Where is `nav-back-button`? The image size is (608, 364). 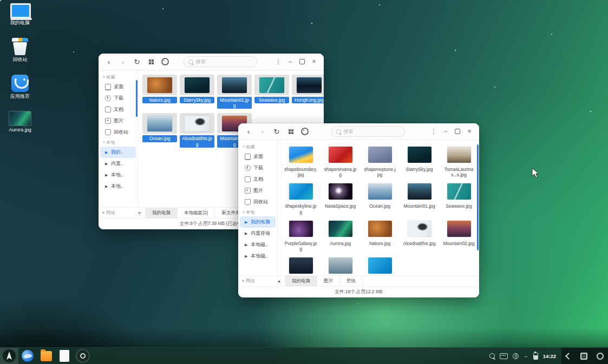 nav-back-button is located at coordinates (568, 356).